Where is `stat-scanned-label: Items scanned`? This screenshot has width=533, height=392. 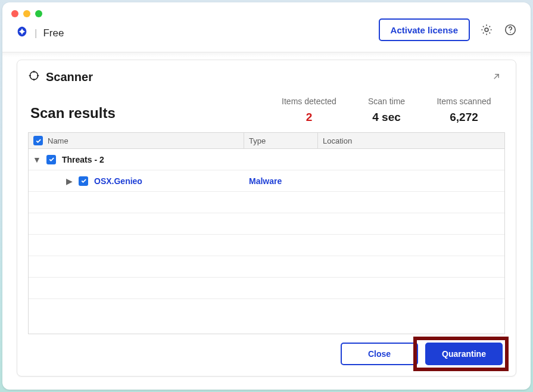
stat-scanned-label: Items scanned is located at coordinates (464, 101).